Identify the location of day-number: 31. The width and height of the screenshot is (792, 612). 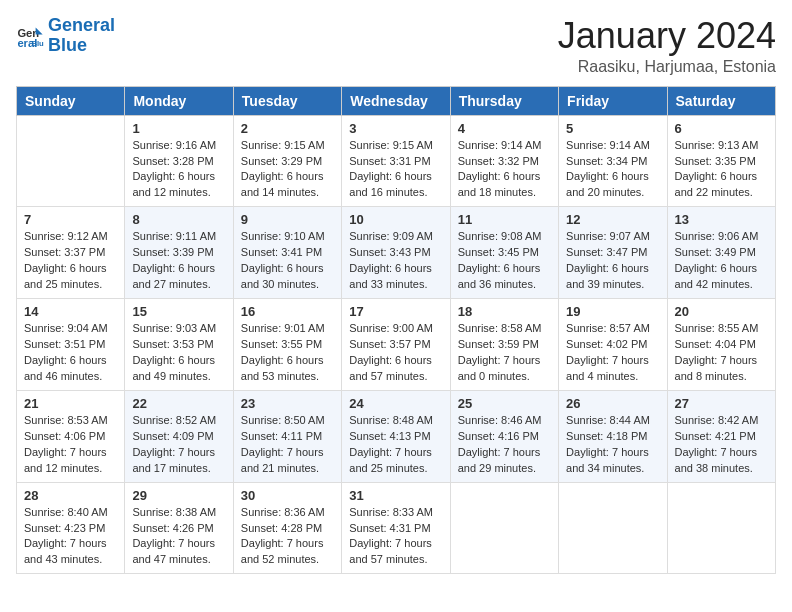
(396, 496).